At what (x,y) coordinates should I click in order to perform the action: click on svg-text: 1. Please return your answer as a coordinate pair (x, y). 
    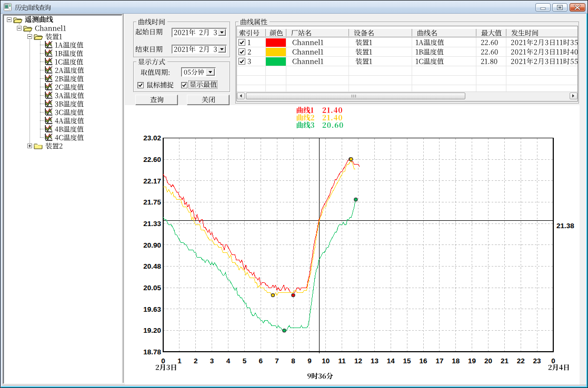
    Looking at the image, I should click on (180, 361).